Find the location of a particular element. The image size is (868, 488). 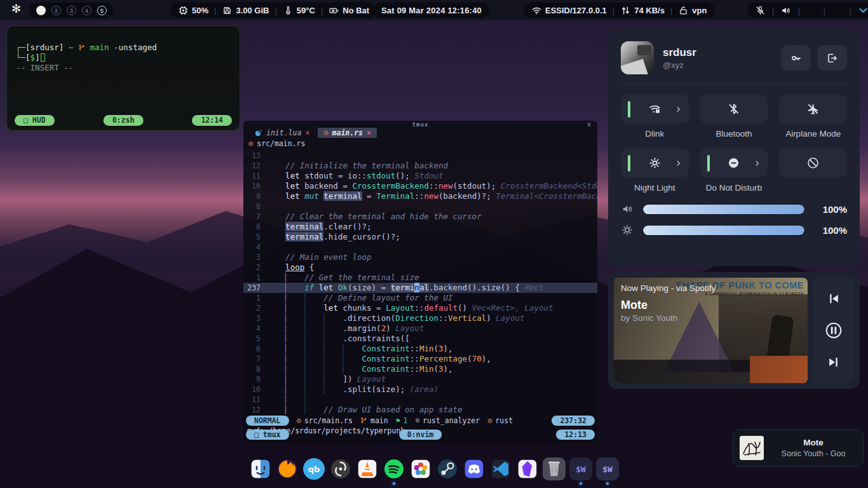

dnd-toggle is located at coordinates (735, 163).